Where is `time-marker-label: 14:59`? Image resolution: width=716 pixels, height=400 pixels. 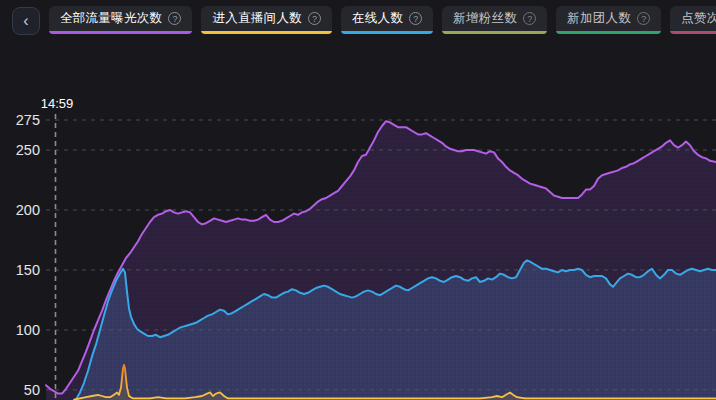 time-marker-label: 14:59 is located at coordinates (57, 104).